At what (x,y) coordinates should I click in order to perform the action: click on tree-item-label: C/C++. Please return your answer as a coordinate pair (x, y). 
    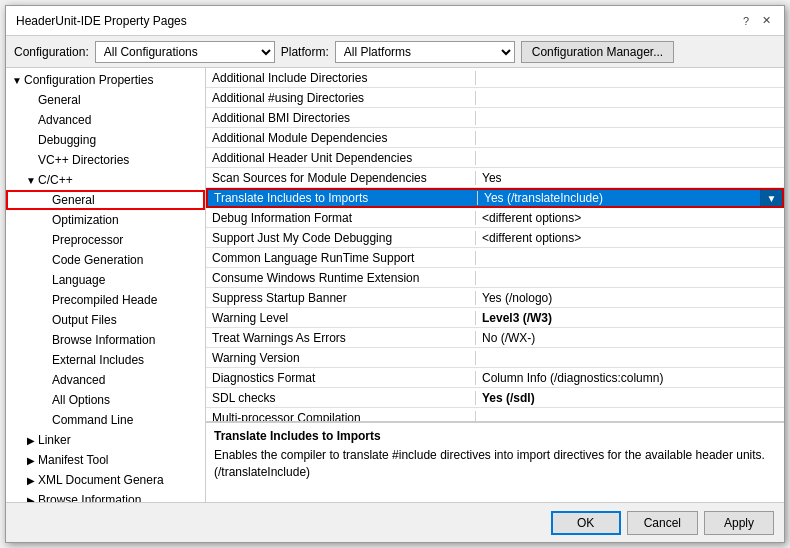
    Looking at the image, I should click on (56, 180).